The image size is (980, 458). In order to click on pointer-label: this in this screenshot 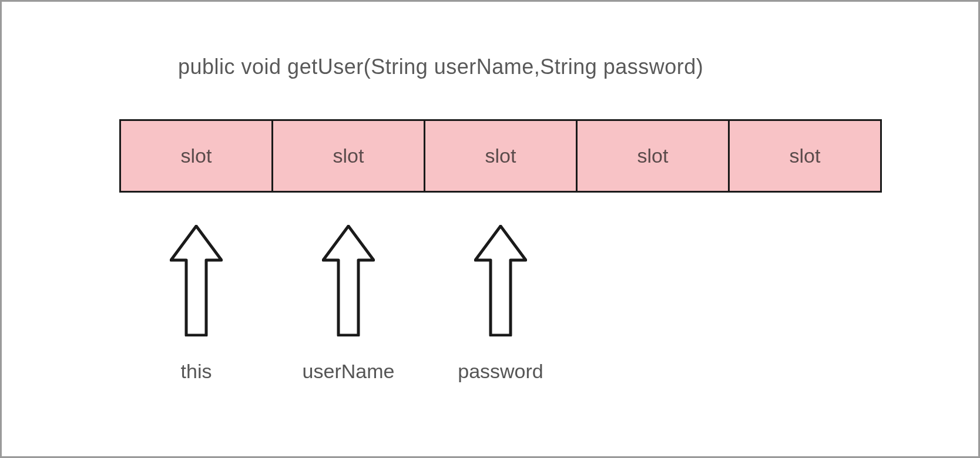, I will do `click(196, 371)`.